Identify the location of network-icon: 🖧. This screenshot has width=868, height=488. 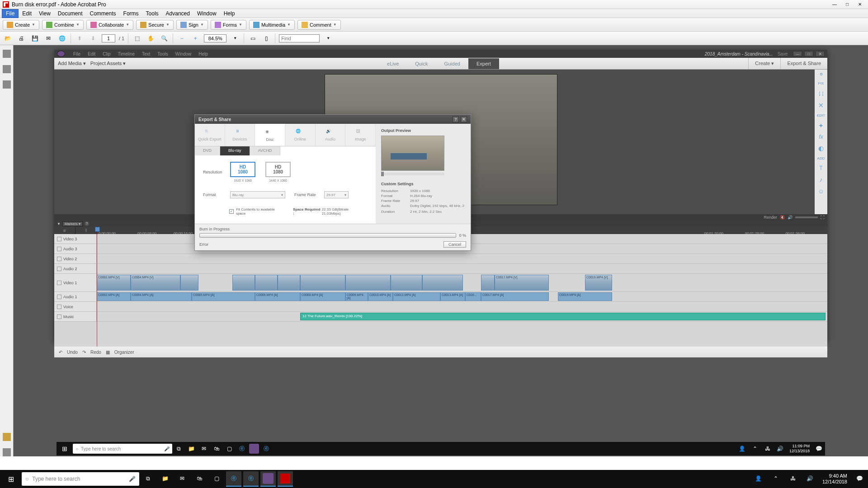
(793, 479).